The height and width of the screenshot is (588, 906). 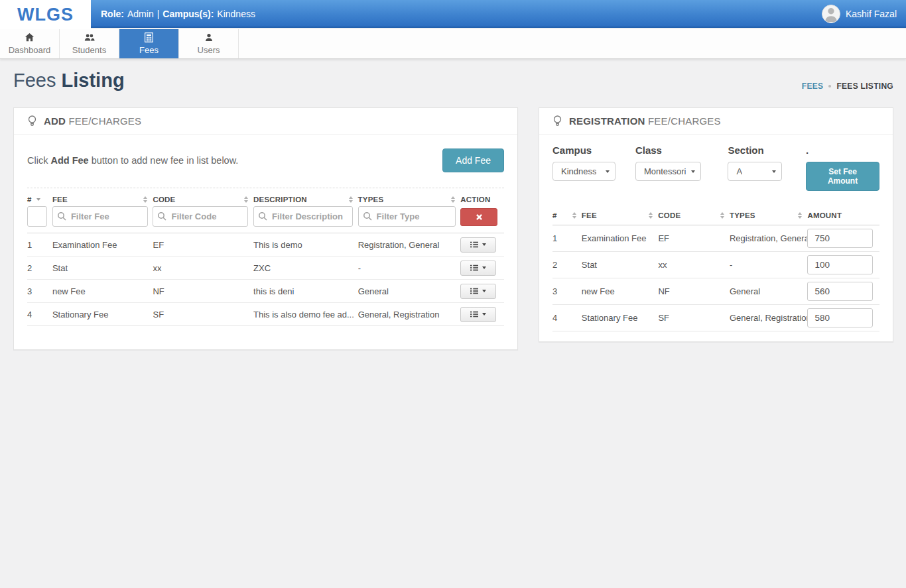 I want to click on filter-description-input, so click(x=303, y=216).